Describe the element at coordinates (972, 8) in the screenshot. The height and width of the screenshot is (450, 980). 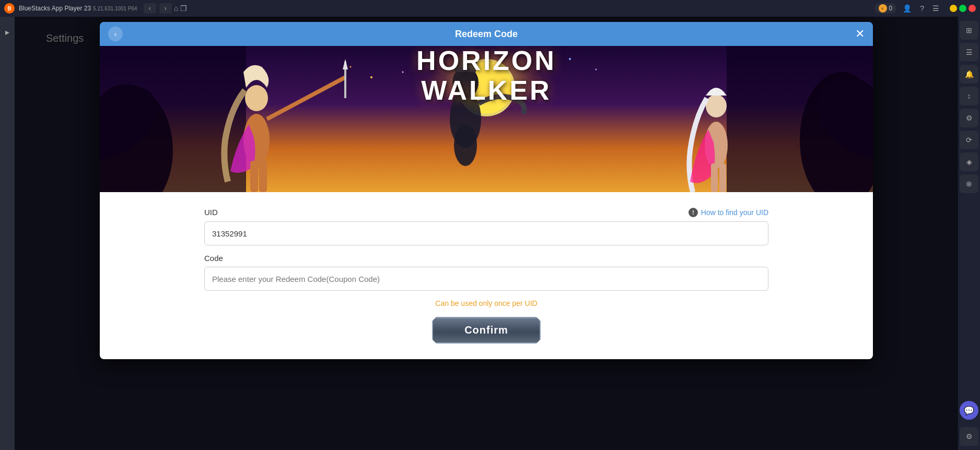
I see `close-window-button` at that location.